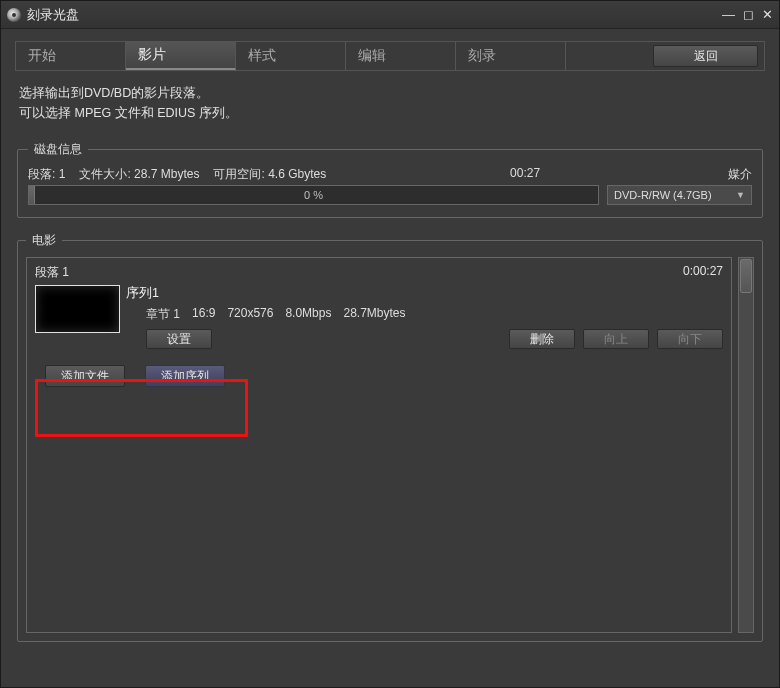 This screenshot has height=688, width=780. Describe the element at coordinates (434, 314) in the screenshot. I see `clip-meta: 章节 1 16:9 720x576 8.0Mbps 28.7Mbytes` at that location.